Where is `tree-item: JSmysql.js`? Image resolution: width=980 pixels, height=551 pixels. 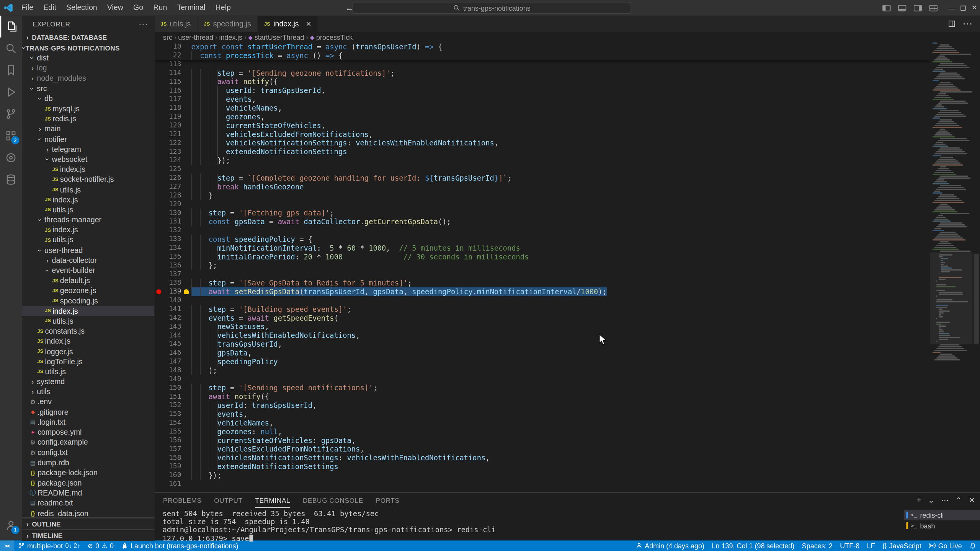 tree-item: JSmysql.js is located at coordinates (88, 109).